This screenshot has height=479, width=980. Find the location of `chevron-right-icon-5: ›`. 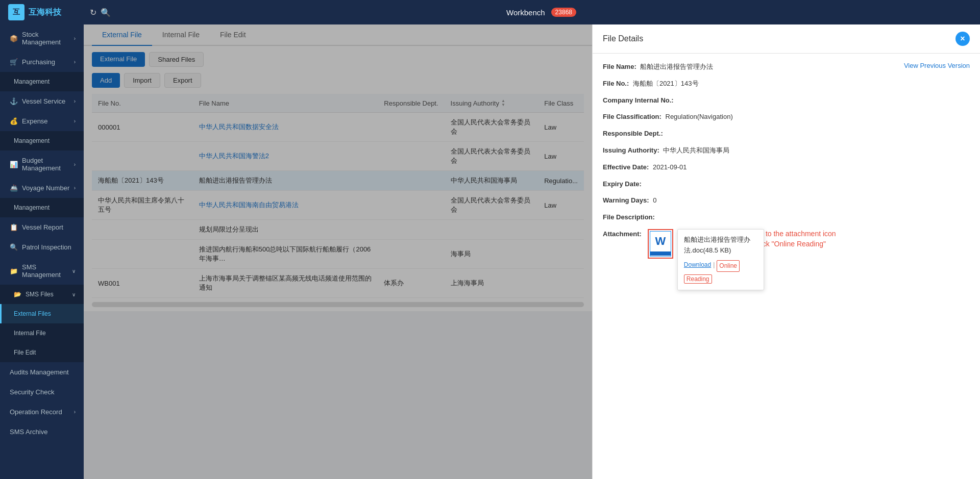

chevron-right-icon-5: › is located at coordinates (75, 164).